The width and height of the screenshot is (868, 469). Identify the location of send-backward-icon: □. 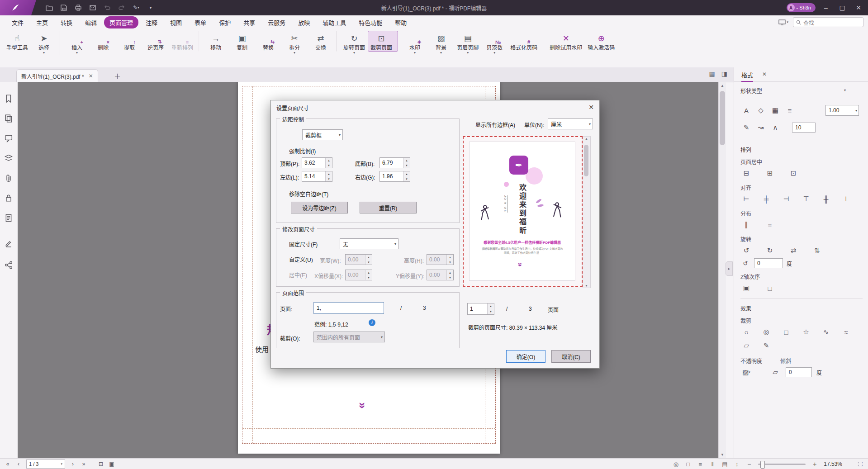
(770, 288).